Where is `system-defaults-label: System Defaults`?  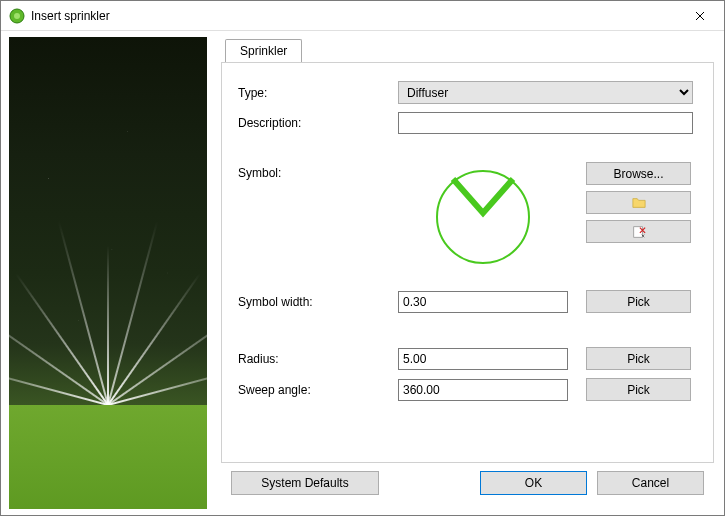 system-defaults-label: System Defaults is located at coordinates (304, 483).